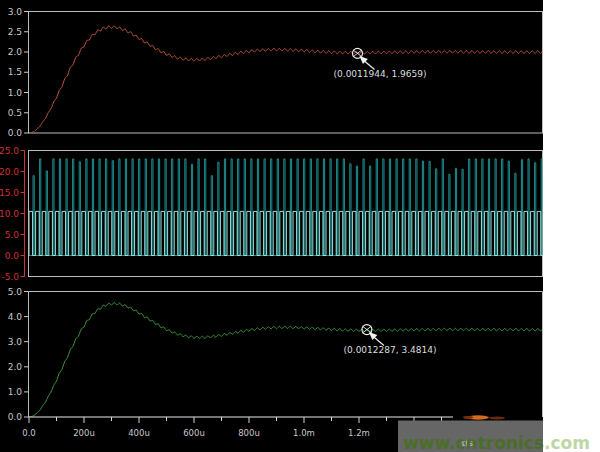 The image size is (600, 452). I want to click on svg-text: 600u, so click(194, 433).